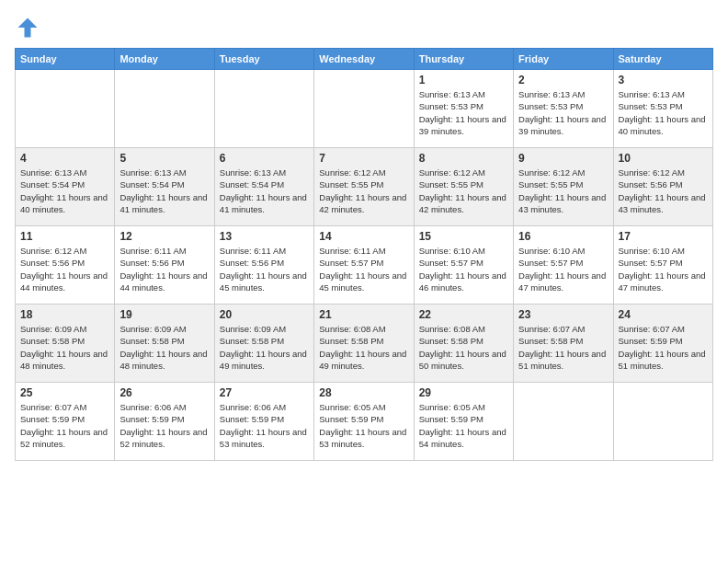  What do you see at coordinates (463, 80) in the screenshot?
I see `day-number: 1` at bounding box center [463, 80].